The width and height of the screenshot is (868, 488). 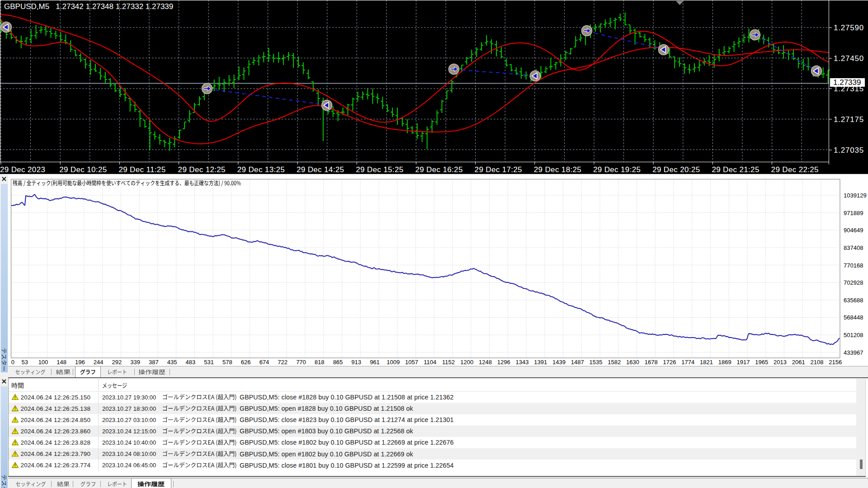 What do you see at coordinates (264, 362) in the screenshot?
I see `svg-text: 674` at bounding box center [264, 362].